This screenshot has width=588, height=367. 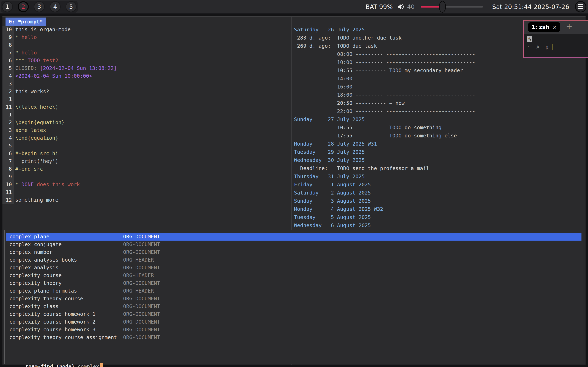 I want to click on agenda-row: Monday 4 August 2025 W32, so click(x=439, y=209).